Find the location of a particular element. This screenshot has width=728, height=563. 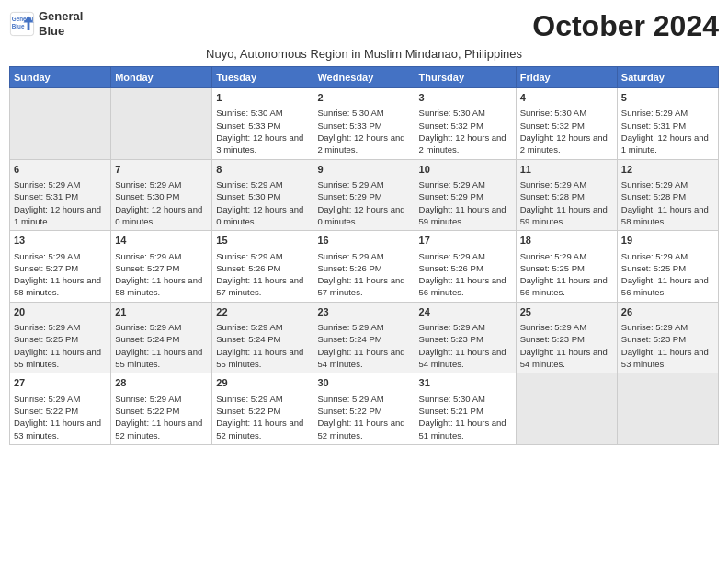

calendar-week-row: 6Sunrise: 5:29 AM Sunset: 5:31 PM Daylig… is located at coordinates (364, 195).